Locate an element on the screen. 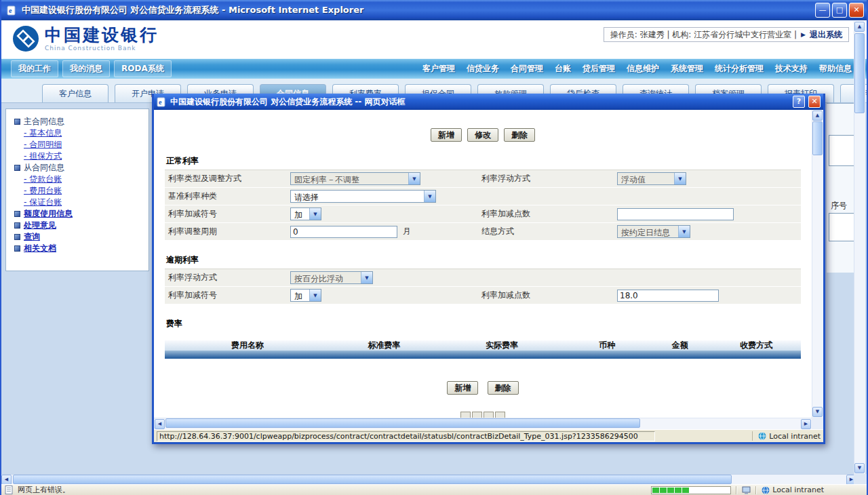 This screenshot has height=495, width=868. menu-item: 我的工作 is located at coordinates (35, 69).